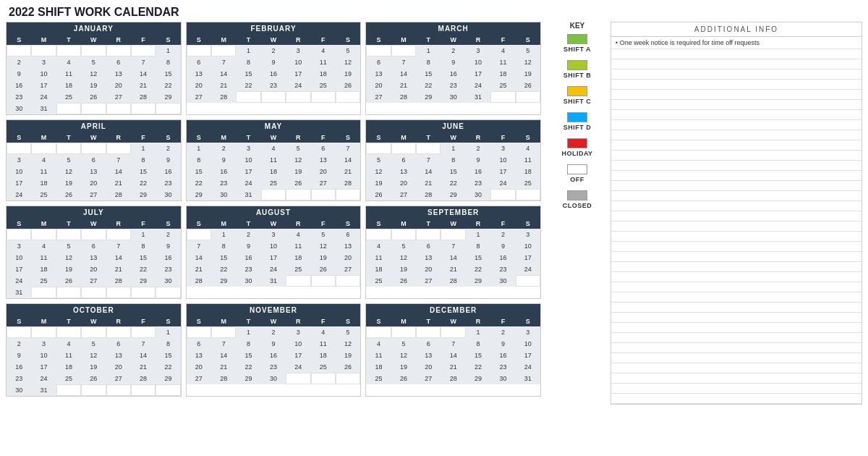 The height and width of the screenshot is (456, 868). I want to click on calendar-month-header: JANUARY, so click(94, 29).